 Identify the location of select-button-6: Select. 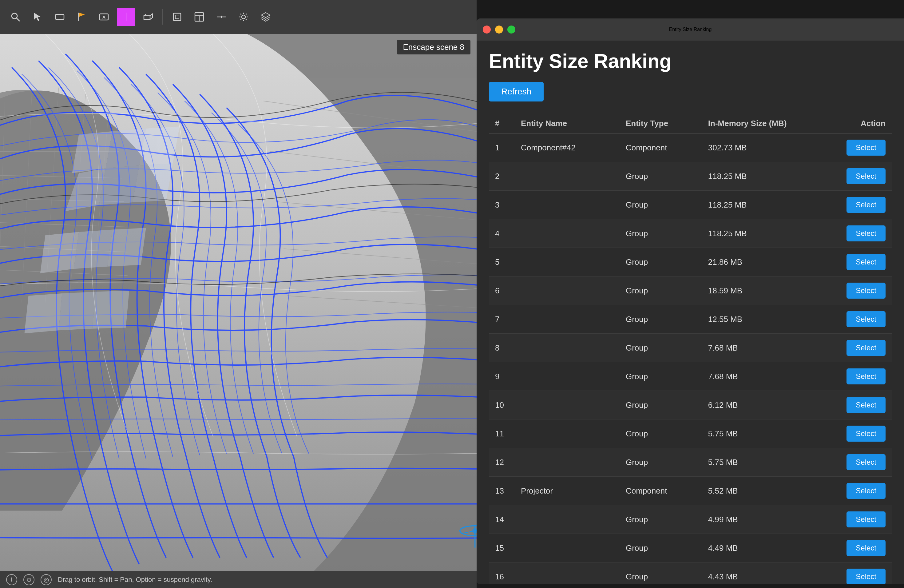
(866, 291).